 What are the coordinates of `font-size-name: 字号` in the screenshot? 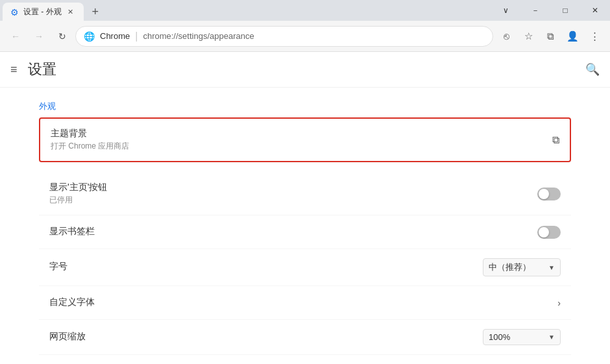 It's located at (266, 267).